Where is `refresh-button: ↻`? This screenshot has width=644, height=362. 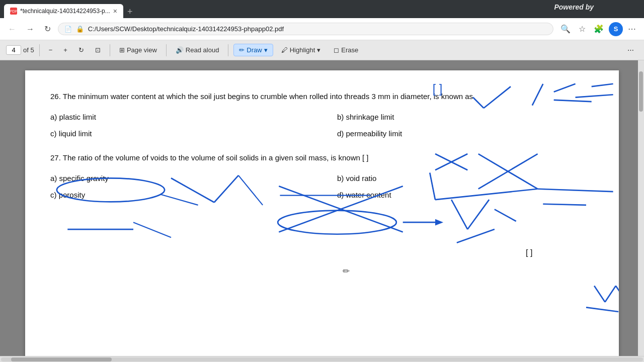
refresh-button: ↻ is located at coordinates (47, 29).